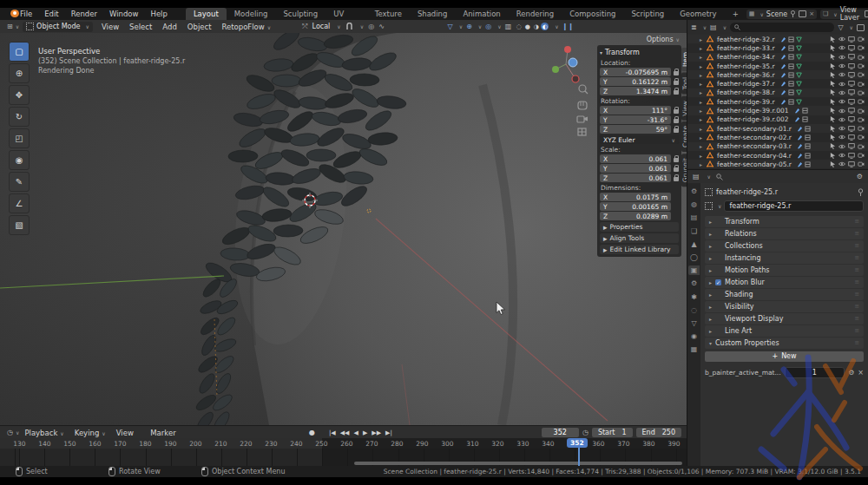  Describe the element at coordinates (778, 137) in the screenshot. I see `outliner-row: ▸ feather-secondary-02.r` at that location.